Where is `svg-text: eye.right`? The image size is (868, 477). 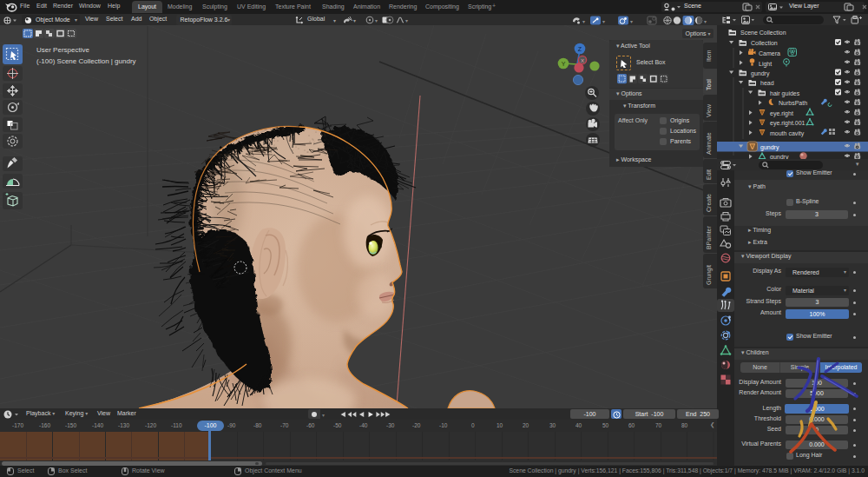 svg-text: eye.right is located at coordinates (781, 114).